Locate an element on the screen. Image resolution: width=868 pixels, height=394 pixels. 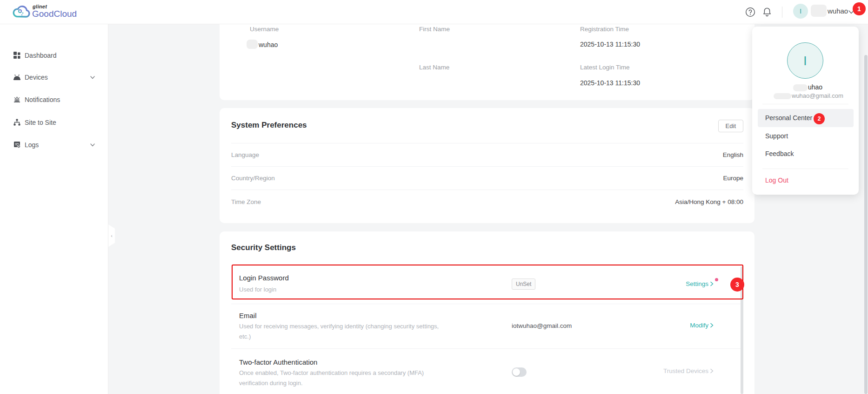
two-factor-description-line2: verification during login. is located at coordinates (369, 383).